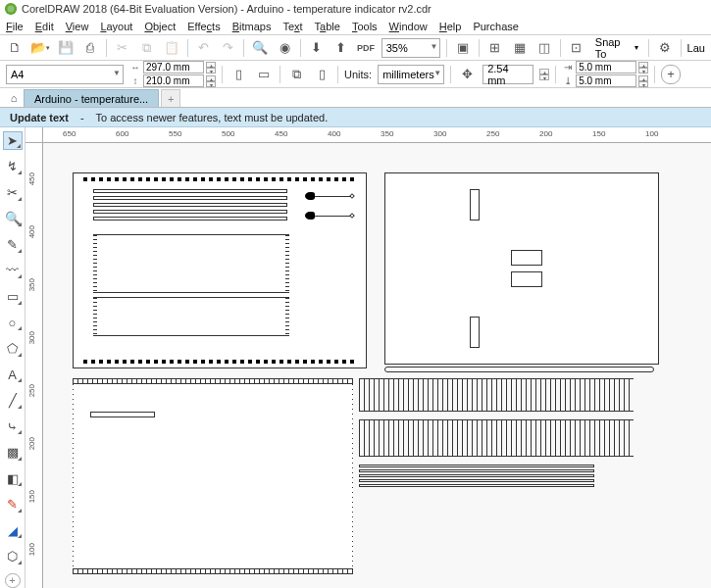 Image resolution: width=711 pixels, height=588 pixels. What do you see at coordinates (264, 74) in the screenshot?
I see `landscape-icon: ▭` at bounding box center [264, 74].